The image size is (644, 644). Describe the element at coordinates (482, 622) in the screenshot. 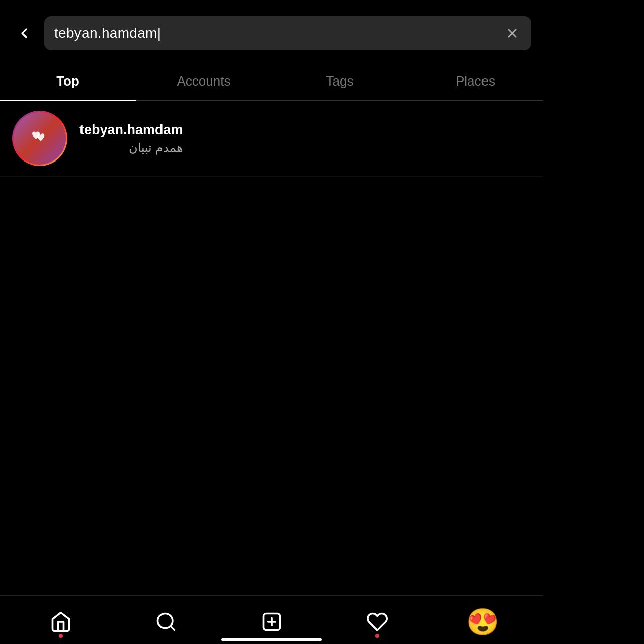

I see `profile-emoji: 😍` at that location.